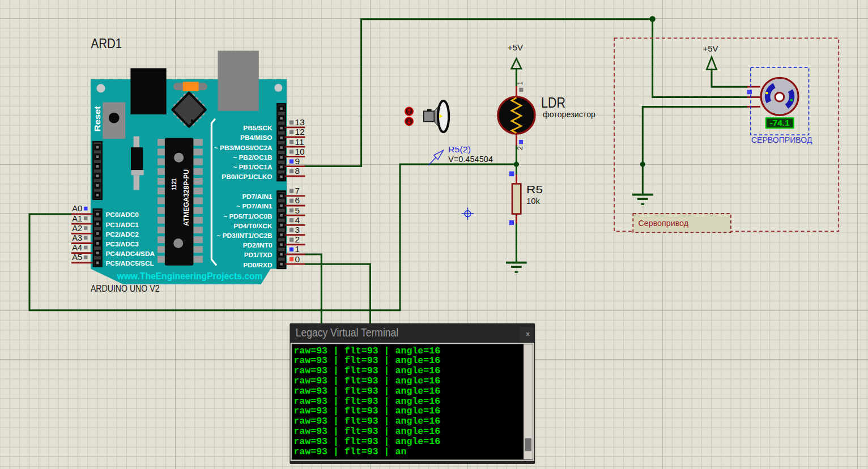 The height and width of the screenshot is (469, 868). What do you see at coordinates (186, 198) in the screenshot?
I see `svg-text: ATMEGA328P-PU` at bounding box center [186, 198].